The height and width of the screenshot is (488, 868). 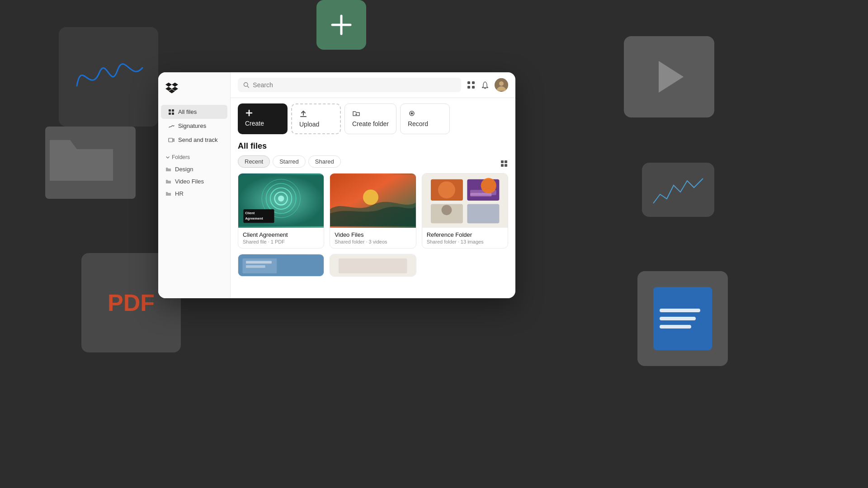 I want to click on file-grid: Client Agreement Client Agreement Shared…, so click(x=373, y=211).